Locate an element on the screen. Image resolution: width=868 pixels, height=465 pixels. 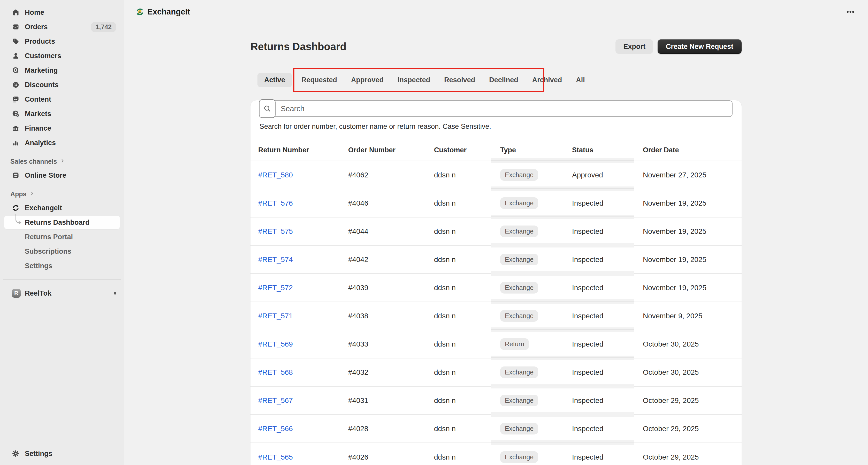
table-row: #RET_567#4031ddsn nExchangeInspectedOcto… is located at coordinates (496, 401).